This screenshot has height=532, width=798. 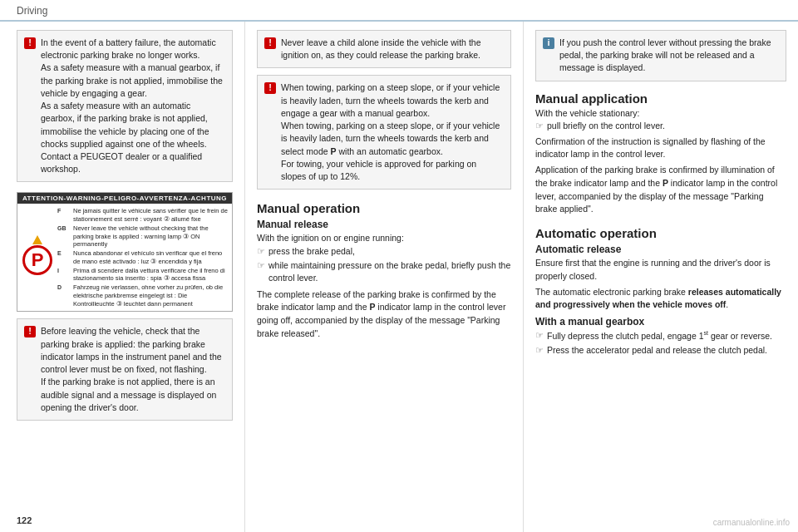 What do you see at coordinates (151, 275) in the screenshot?
I see `attention-text-it: Prima di scendere dalla vettura verifica…` at bounding box center [151, 275].